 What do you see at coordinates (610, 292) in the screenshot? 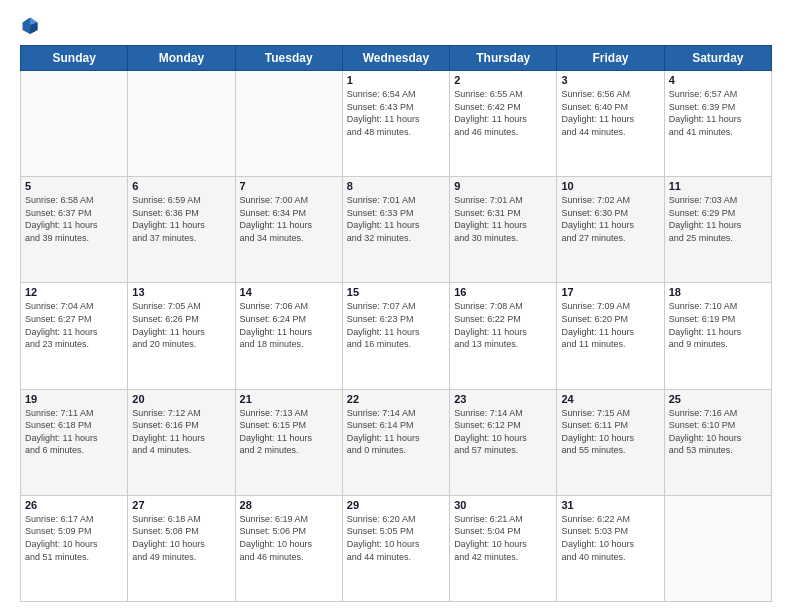
I see `day-number: 17` at bounding box center [610, 292].